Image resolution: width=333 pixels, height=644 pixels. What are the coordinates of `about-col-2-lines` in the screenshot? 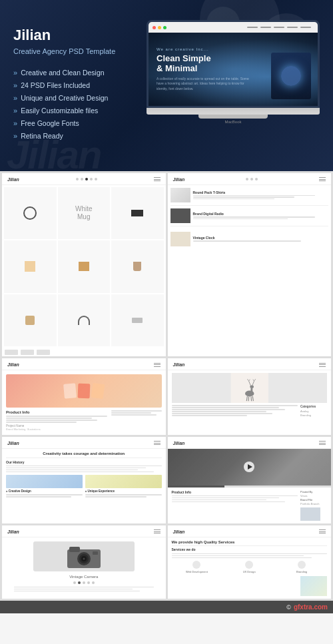 It's located at (124, 495).